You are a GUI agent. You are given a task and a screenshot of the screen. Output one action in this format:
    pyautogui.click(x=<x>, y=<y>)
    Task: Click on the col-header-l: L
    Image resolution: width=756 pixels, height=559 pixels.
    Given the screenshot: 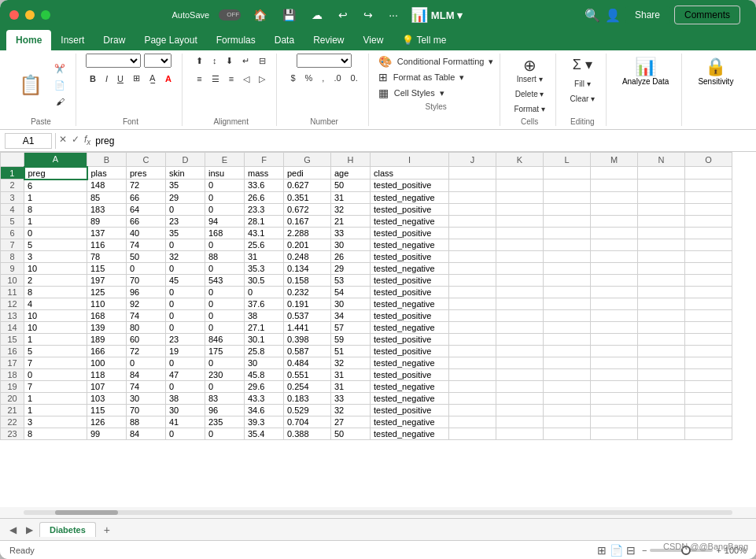 What is the action you would take?
    pyautogui.click(x=567, y=160)
    